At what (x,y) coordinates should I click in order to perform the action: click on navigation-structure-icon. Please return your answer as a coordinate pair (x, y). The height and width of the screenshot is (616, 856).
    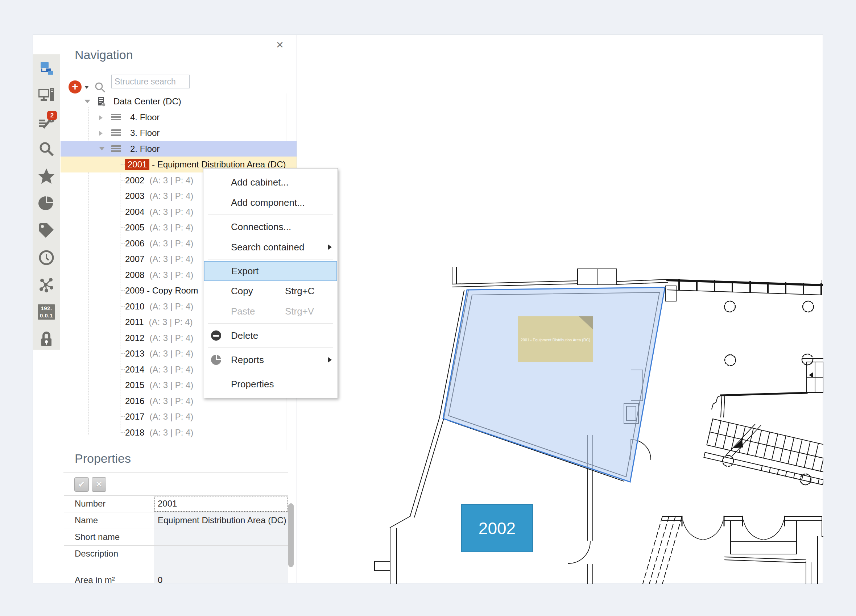
    Looking at the image, I should click on (46, 68).